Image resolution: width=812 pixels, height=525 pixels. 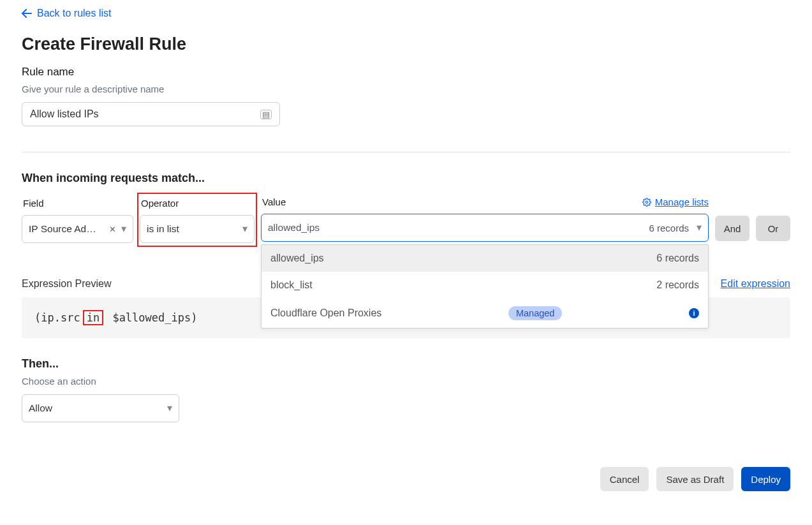 What do you see at coordinates (406, 152) in the screenshot?
I see `section-divider` at bounding box center [406, 152].